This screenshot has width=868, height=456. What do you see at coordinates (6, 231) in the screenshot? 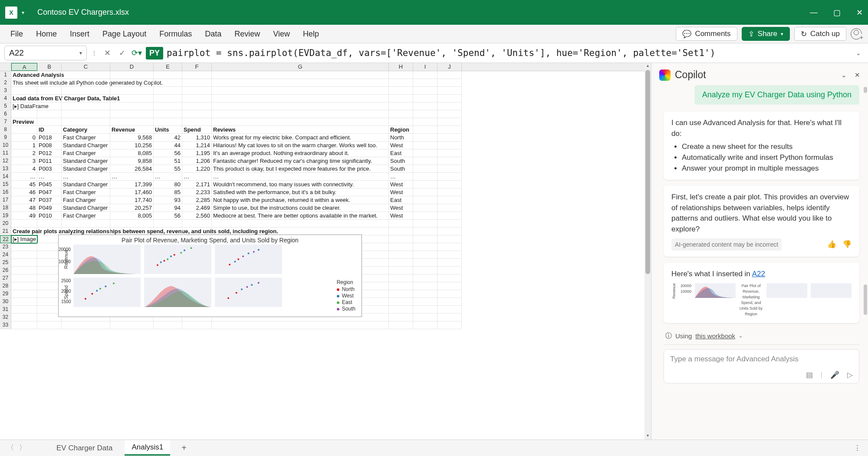
I see `row-header: 21` at bounding box center [6, 231].